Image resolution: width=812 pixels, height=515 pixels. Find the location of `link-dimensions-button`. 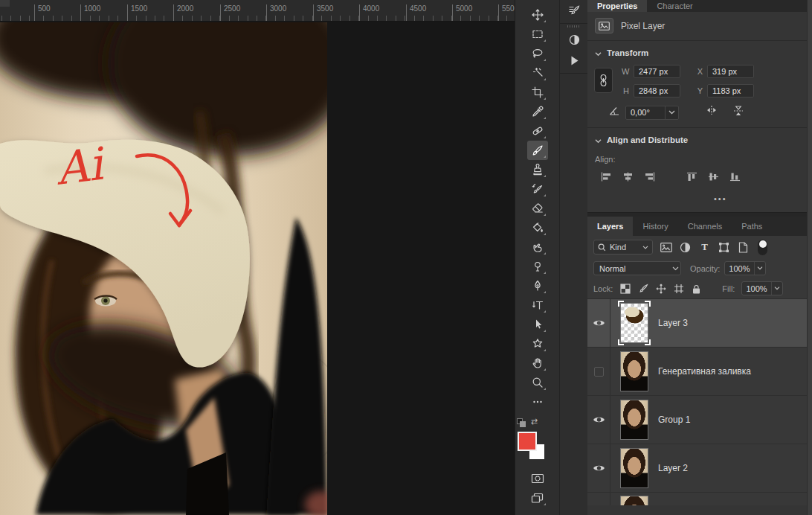

link-dimensions-button is located at coordinates (604, 80).